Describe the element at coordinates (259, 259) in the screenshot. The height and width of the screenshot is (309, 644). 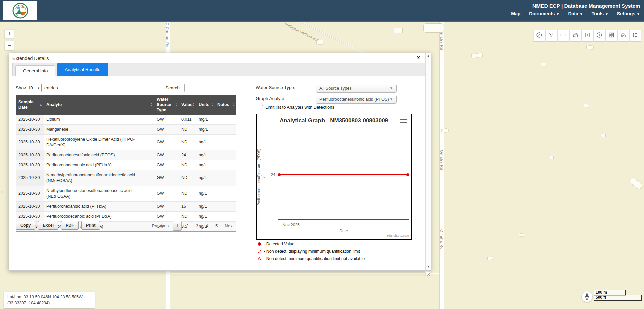
I see `open-triangle-icon` at that location.